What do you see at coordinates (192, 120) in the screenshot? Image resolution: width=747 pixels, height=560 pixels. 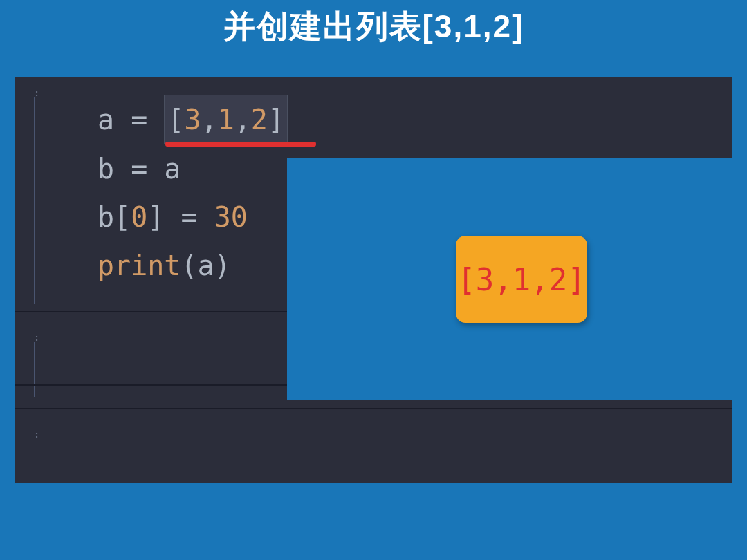 I see `token-number: 3` at bounding box center [192, 120].